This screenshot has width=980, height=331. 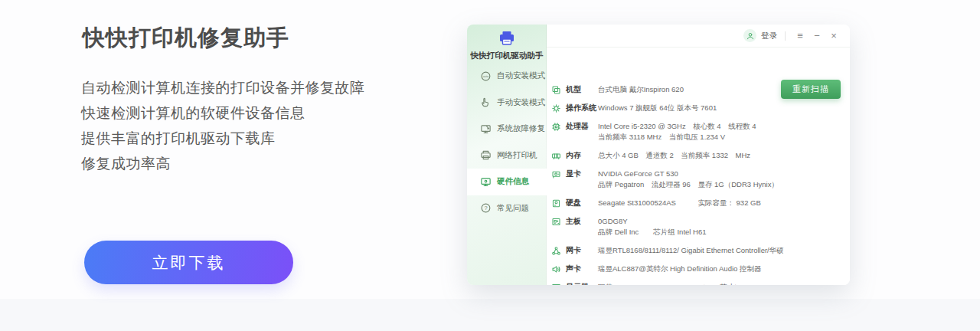 What do you see at coordinates (490, 315) in the screenshot?
I see `page-section-divider` at bounding box center [490, 315].